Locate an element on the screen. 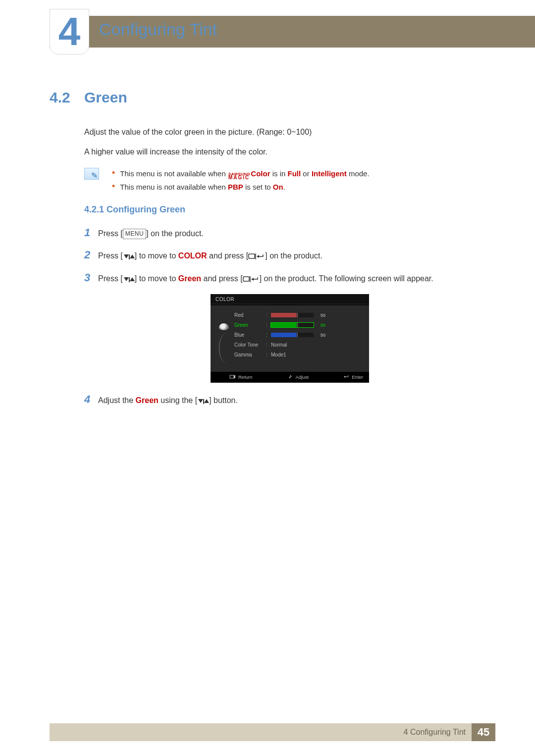 This screenshot has height=756, width=535. step3-d: ] on the product. The following screen w… is located at coordinates (347, 278).